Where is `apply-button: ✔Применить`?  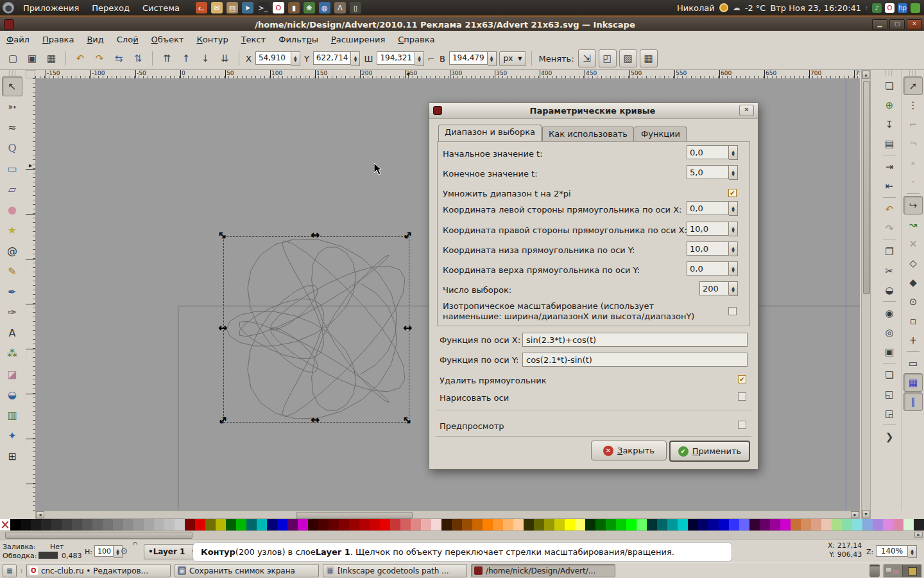 apply-button: ✔Применить is located at coordinates (710, 451).